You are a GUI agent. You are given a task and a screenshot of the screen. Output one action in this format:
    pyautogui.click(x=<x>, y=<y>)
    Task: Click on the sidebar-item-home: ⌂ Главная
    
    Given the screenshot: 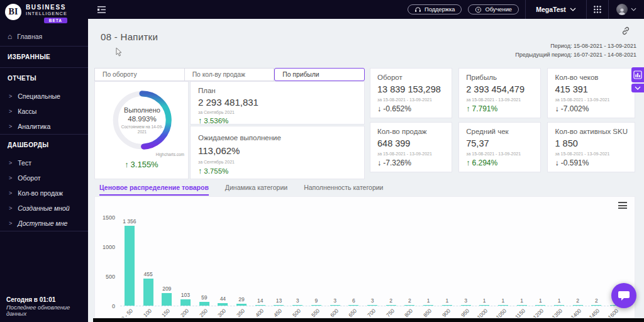 What is the action you would take?
    pyautogui.click(x=44, y=36)
    